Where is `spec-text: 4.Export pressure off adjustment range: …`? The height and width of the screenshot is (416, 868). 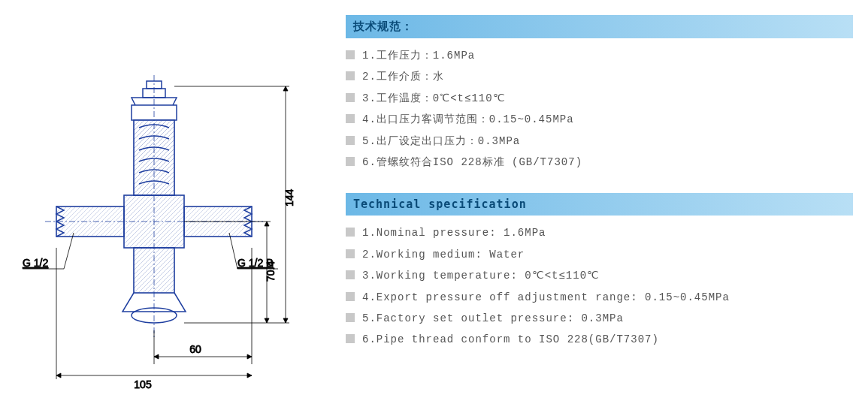
spec-text: 4.Export pressure off adjustment range: … is located at coordinates (546, 297).